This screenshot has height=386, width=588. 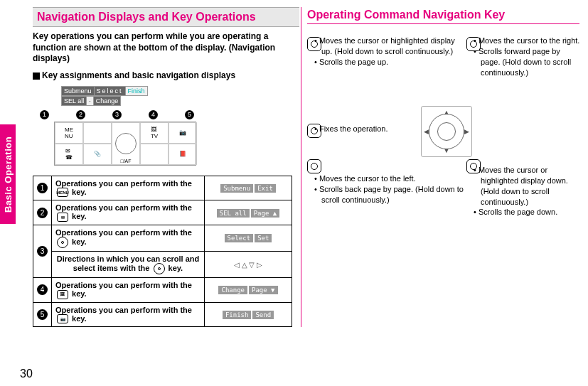 I want to click on row-num-icon: 5, so click(x=43, y=314).